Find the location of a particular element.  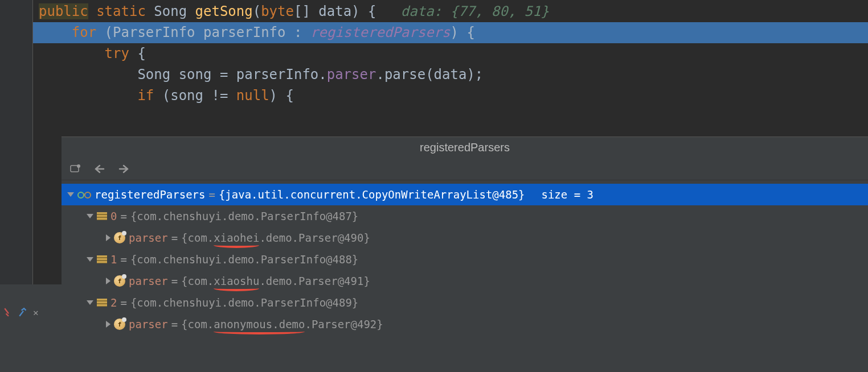

code-token: if is located at coordinates (146, 96).